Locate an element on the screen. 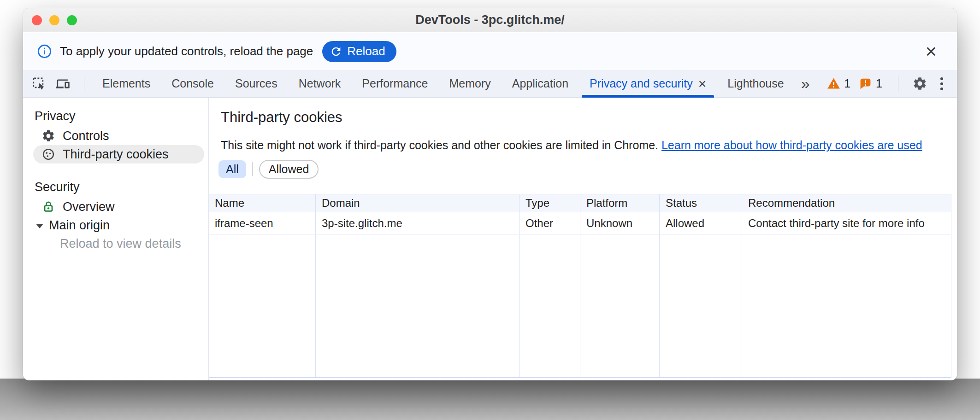  issues-badge: 1 is located at coordinates (870, 84).